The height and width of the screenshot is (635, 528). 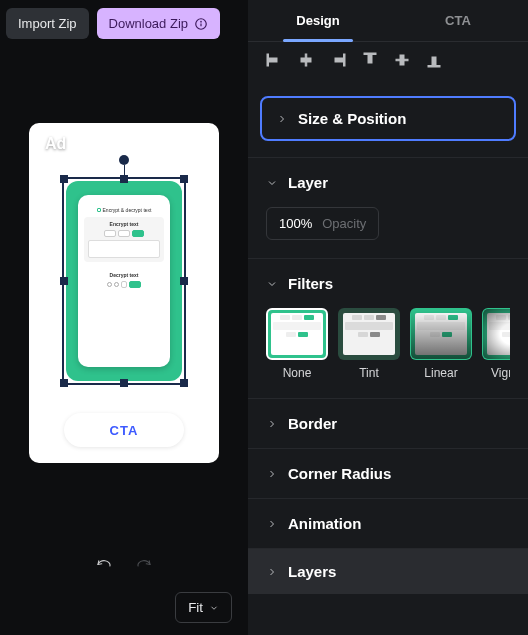 I want to click on section-border: Border, so click(x=388, y=423).